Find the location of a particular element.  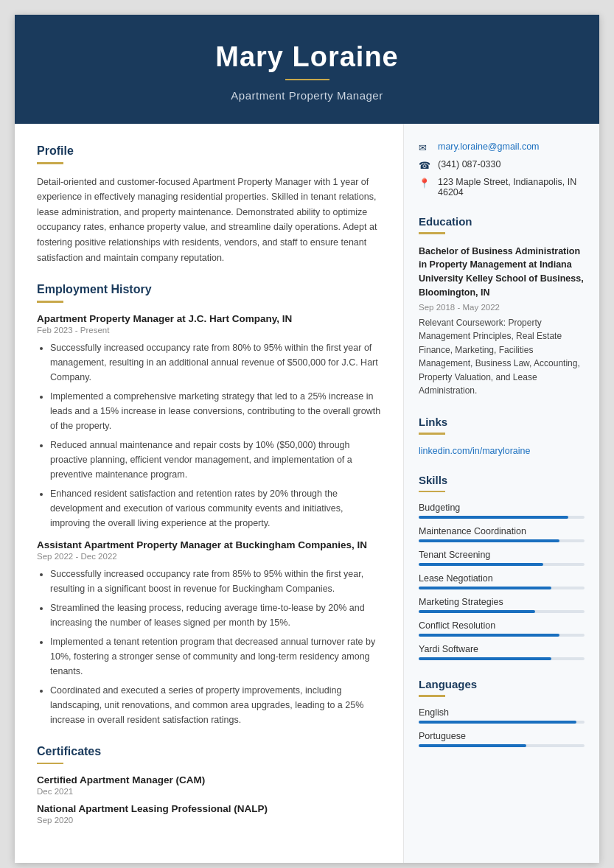

cert-1-title: Certified Apartment Manager (CAM) is located at coordinates (209, 780).